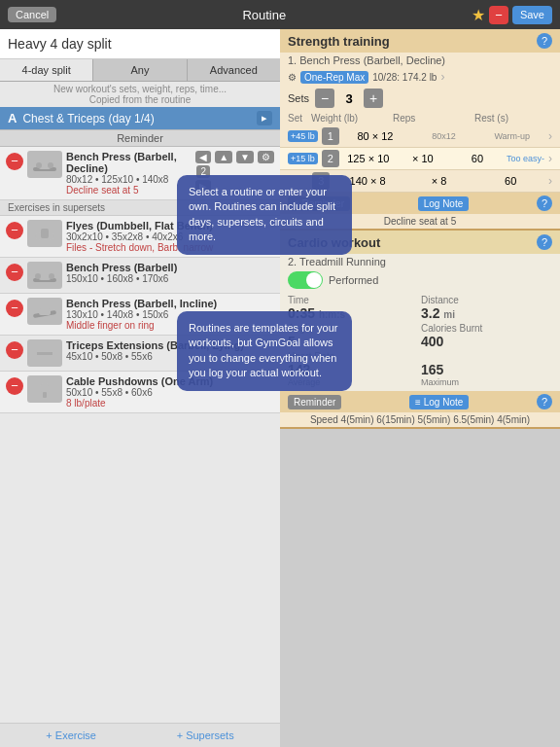 The height and width of the screenshot is (747, 560). I want to click on strength-help-button: ?, so click(544, 41).